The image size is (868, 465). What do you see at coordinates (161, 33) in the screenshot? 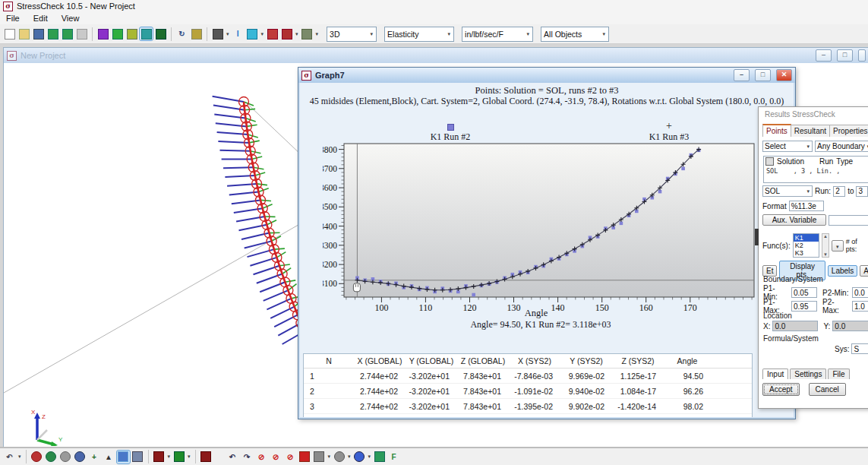
I see `material-darkgreen-icon` at bounding box center [161, 33].